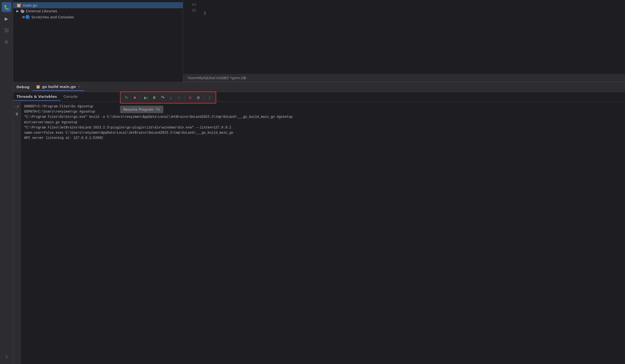  I want to click on mute-icon: ⊗, so click(190, 98).